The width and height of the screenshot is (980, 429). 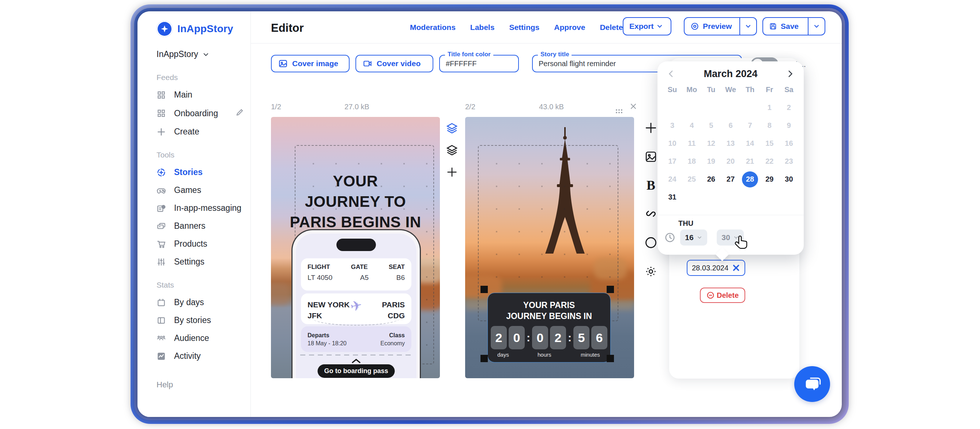 What do you see at coordinates (355, 247) in the screenshot?
I see `slide1-canvas: YOUR JOURNEY TO PARIS BEGINS IN FLIGHT G…` at bounding box center [355, 247].